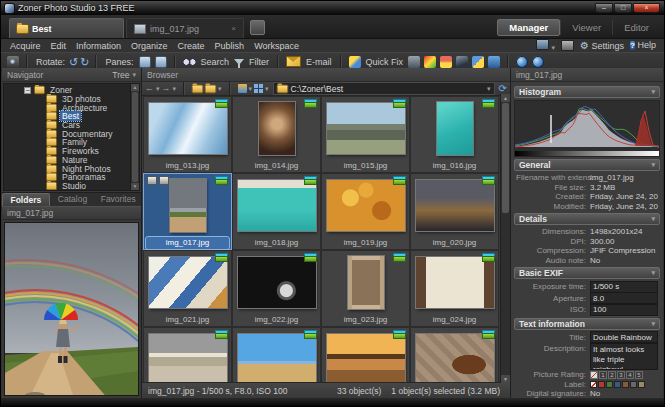  What do you see at coordinates (506, 158) in the screenshot?
I see `scrollbar-thumb` at bounding box center [506, 158].